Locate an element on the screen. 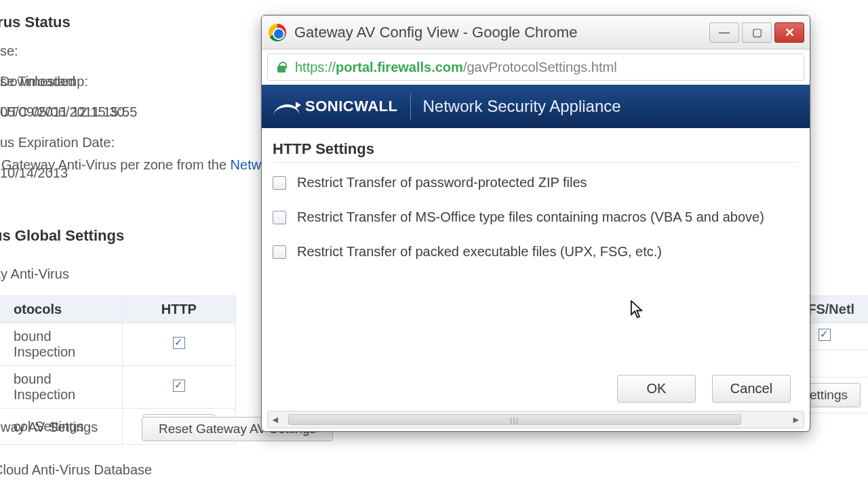 This screenshot has width=868, height=488. cancel-button: Cancel is located at coordinates (751, 389).